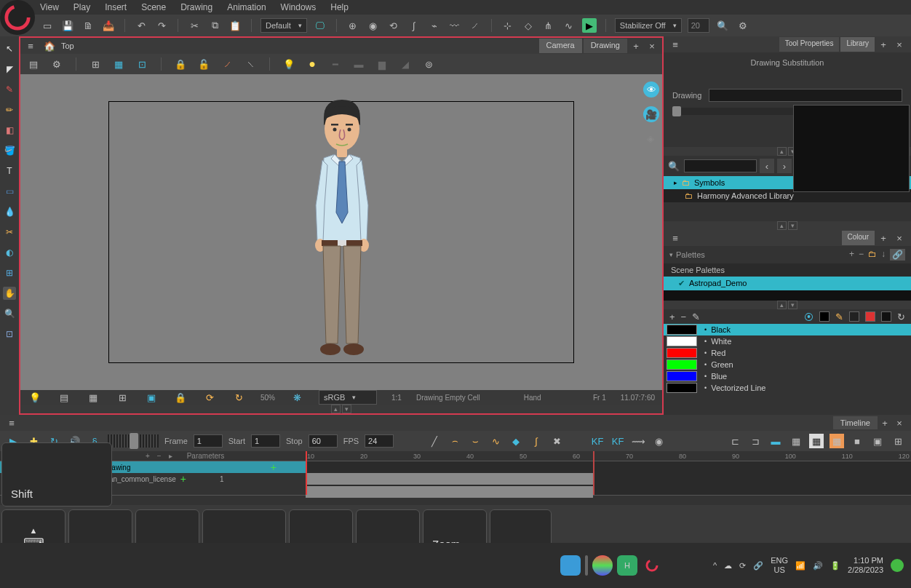  What do you see at coordinates (781, 151) in the screenshot?
I see `subpanel-up-icon: ▴` at bounding box center [781, 151].